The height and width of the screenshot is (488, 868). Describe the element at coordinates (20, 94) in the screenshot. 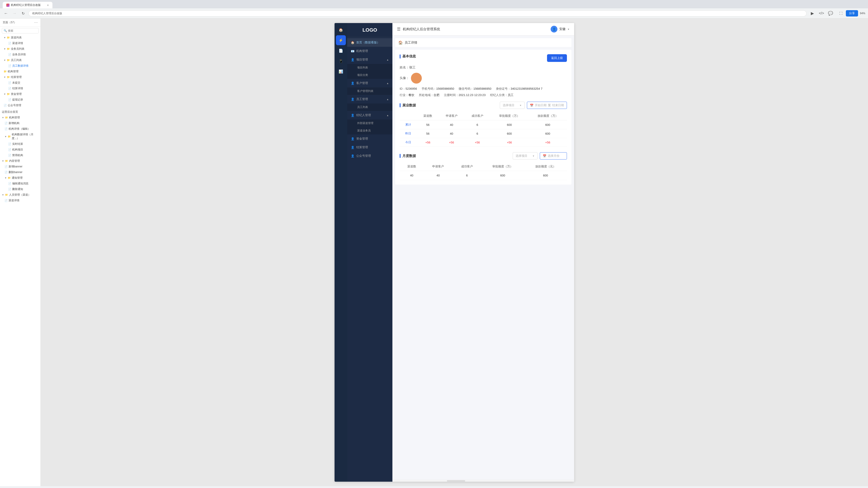

I see `list-item: ▼ 📁 资金管理` at that location.